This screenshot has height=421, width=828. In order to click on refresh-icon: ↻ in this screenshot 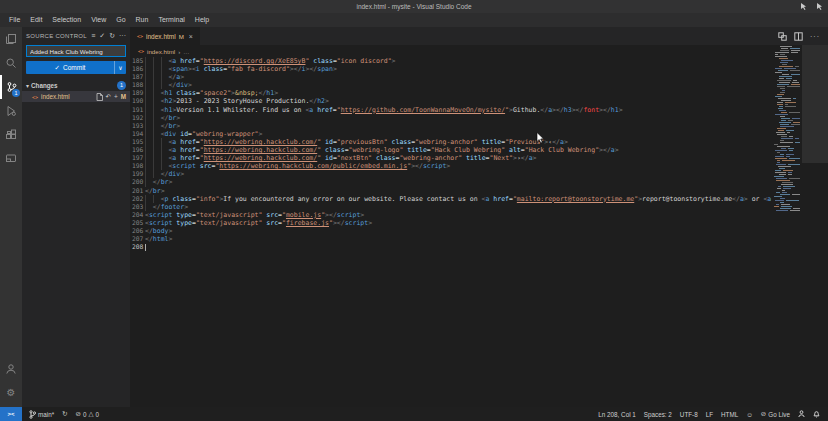, I will do `click(112, 36)`.